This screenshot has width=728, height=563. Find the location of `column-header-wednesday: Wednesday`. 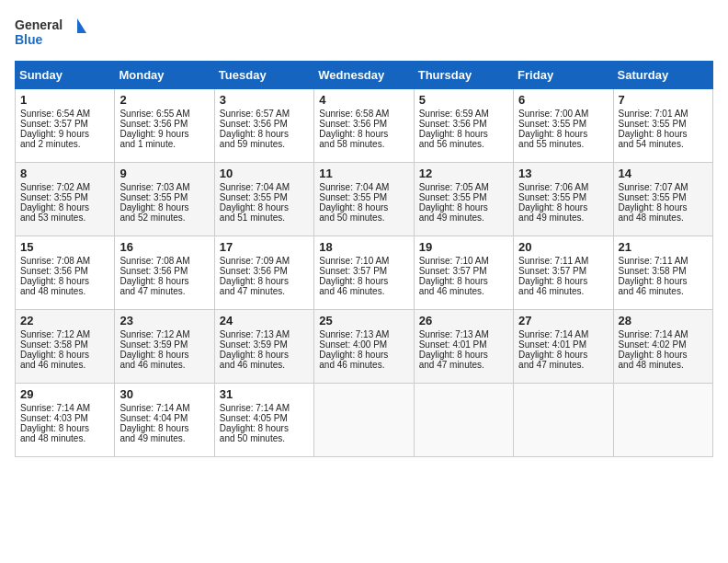

column-header-wednesday: Wednesday is located at coordinates (364, 75).